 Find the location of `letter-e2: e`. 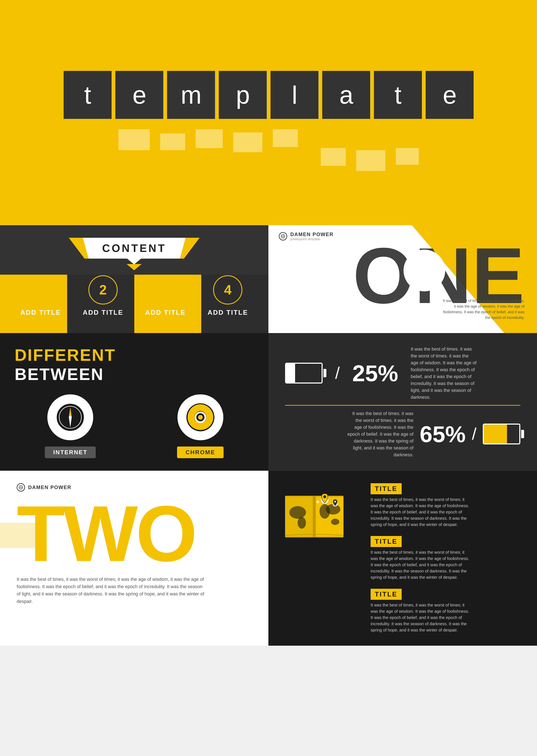

letter-e2: e is located at coordinates (450, 95).